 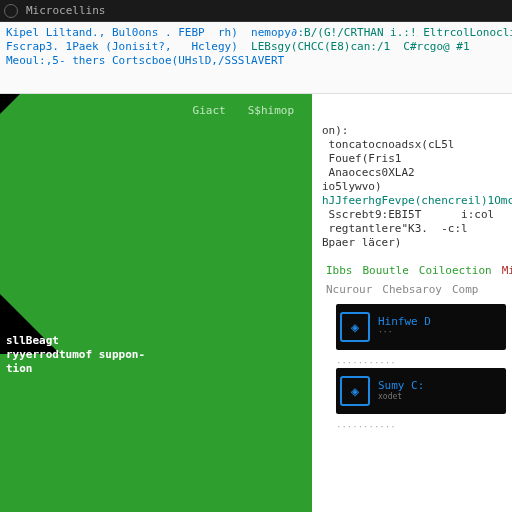 I want to click on code-listing: on): toncatocnoadsx(cL5l Fouef(Fris1 Ana…, so click(x=414, y=187).